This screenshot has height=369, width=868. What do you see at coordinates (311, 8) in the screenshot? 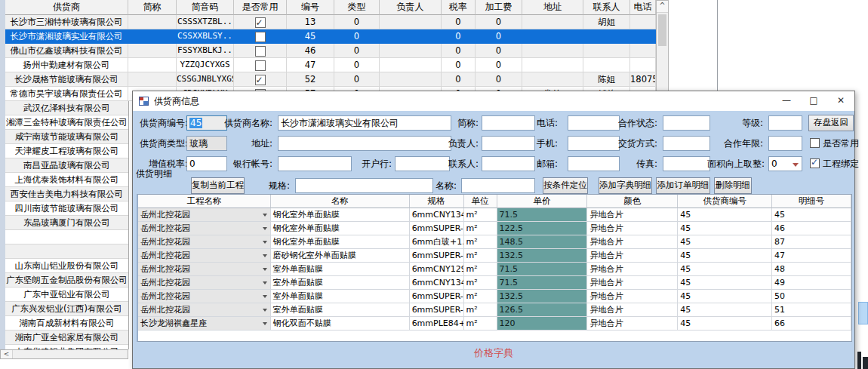
I see `column-header: 编号` at bounding box center [311, 8].